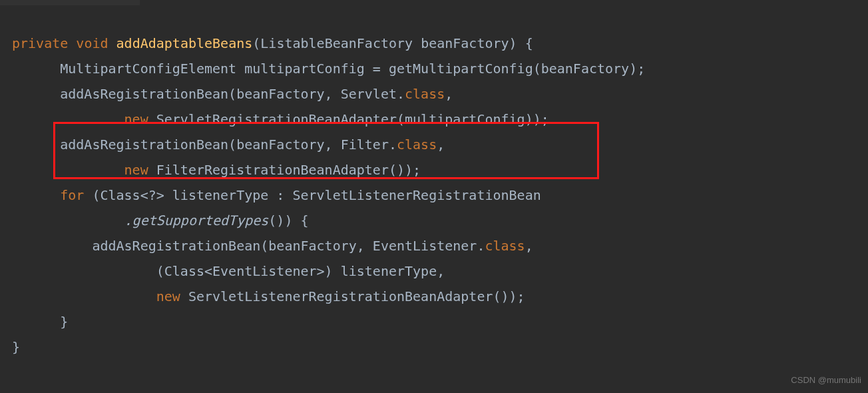 This screenshot has height=393, width=868. What do you see at coordinates (216, 170) in the screenshot?
I see `code-line: new FilterRegistrationBeanAdapter());` at bounding box center [216, 170].